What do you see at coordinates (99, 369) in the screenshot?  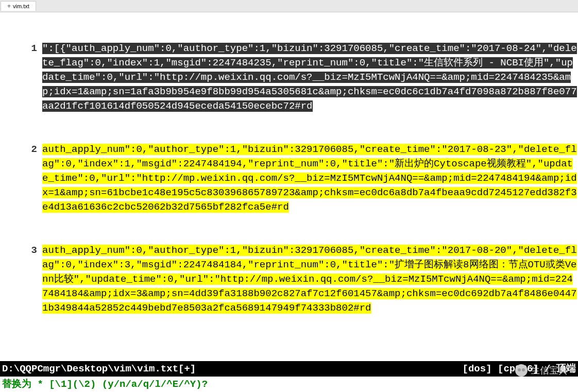 I see `status-left: D:\QQPCmgr\Desktop\vim\vim.txt[+]` at bounding box center [99, 369].